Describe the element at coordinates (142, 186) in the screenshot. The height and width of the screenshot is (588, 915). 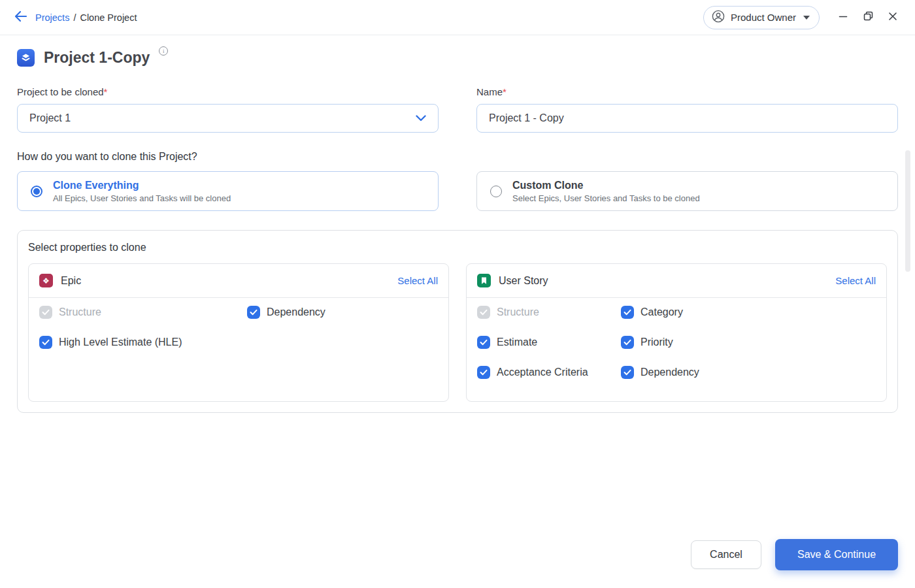
I see `clone-everything-title: Clone Everything` at that location.